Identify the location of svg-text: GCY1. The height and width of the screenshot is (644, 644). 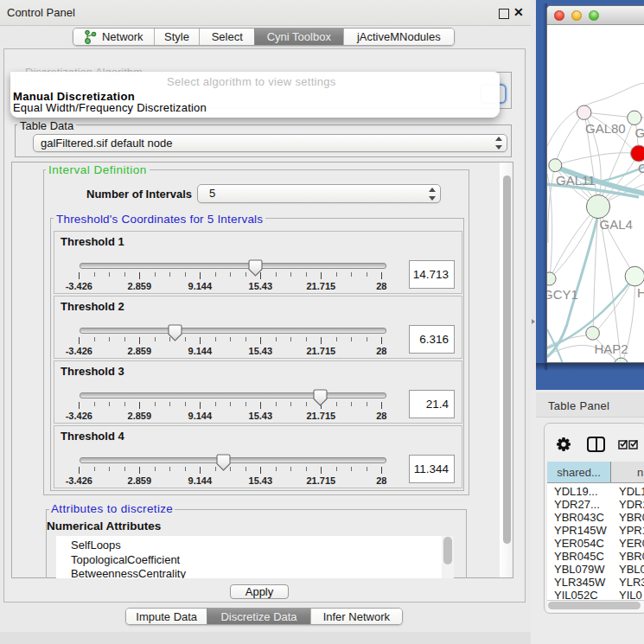
(563, 294).